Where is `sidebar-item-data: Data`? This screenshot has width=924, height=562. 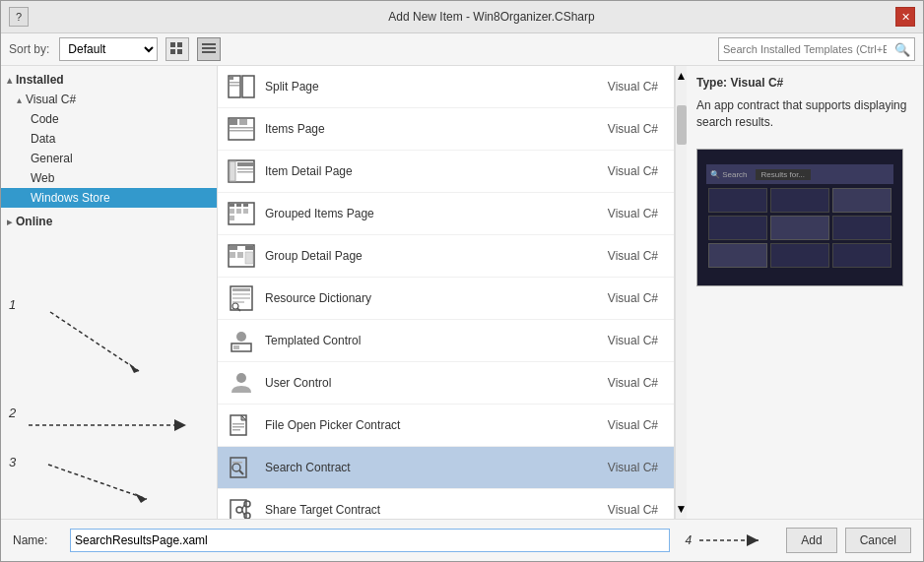 sidebar-item-data: Data is located at coordinates (108, 139).